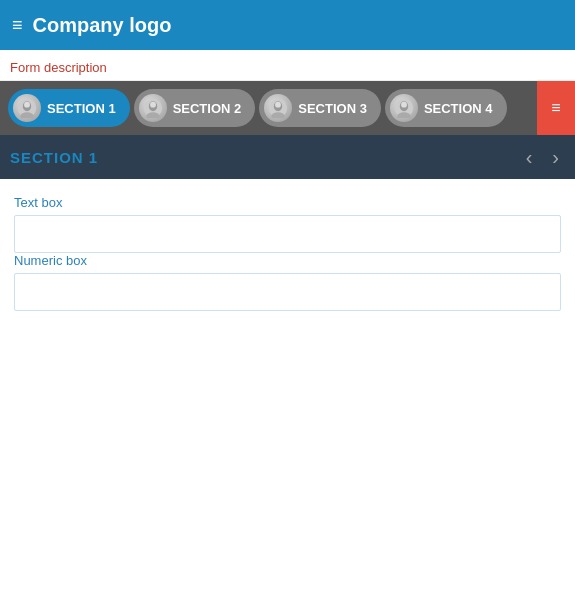  I want to click on section-nav-arrows: ‹ ›, so click(542, 158).